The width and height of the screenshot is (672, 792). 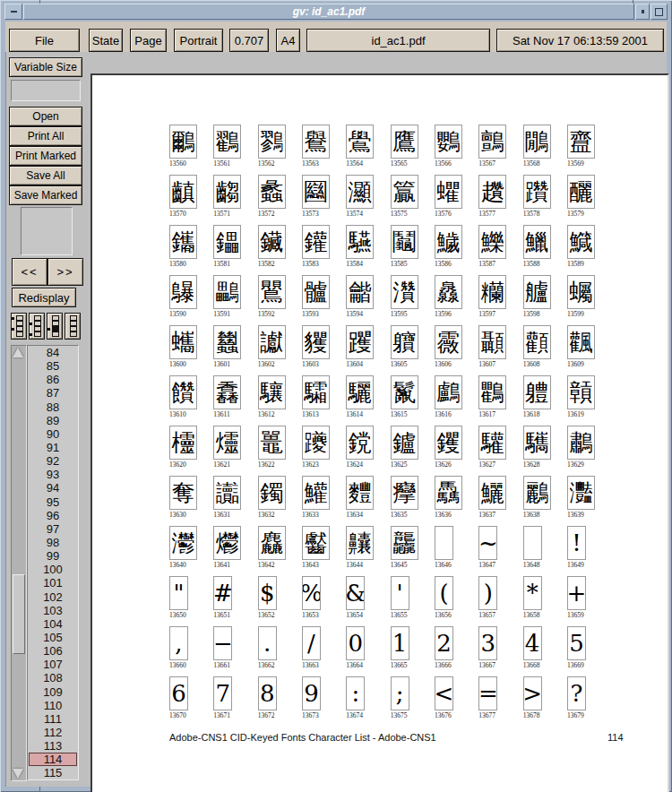 I want to click on orientation-button: Portrait, so click(x=199, y=40).